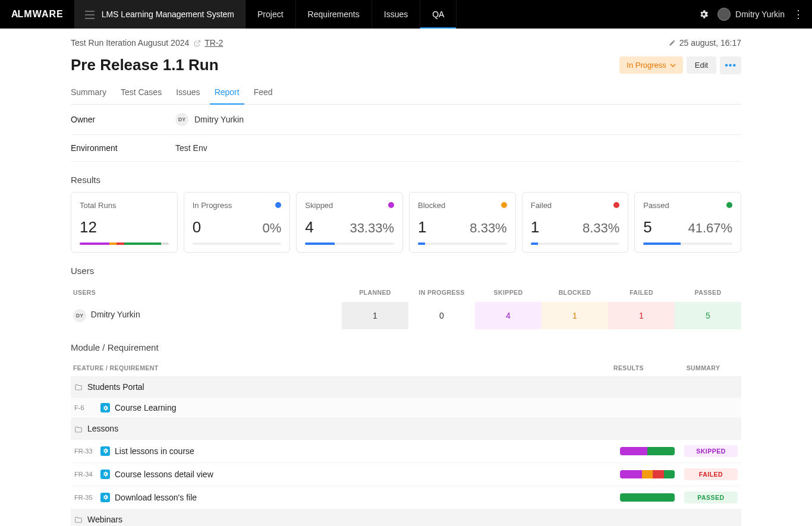  Describe the element at coordinates (751, 14) in the screenshot. I see `current-user-chip: Dmitry Yurkin` at that location.